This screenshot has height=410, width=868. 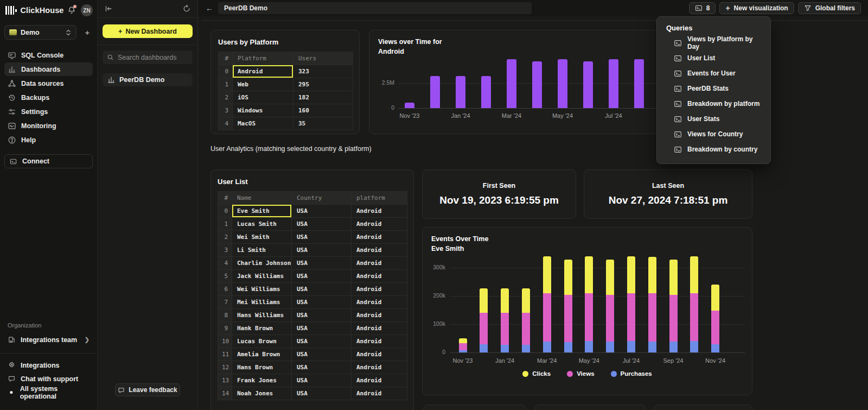 What do you see at coordinates (49, 140) in the screenshot?
I see `sidebar-item-help: Help` at bounding box center [49, 140].